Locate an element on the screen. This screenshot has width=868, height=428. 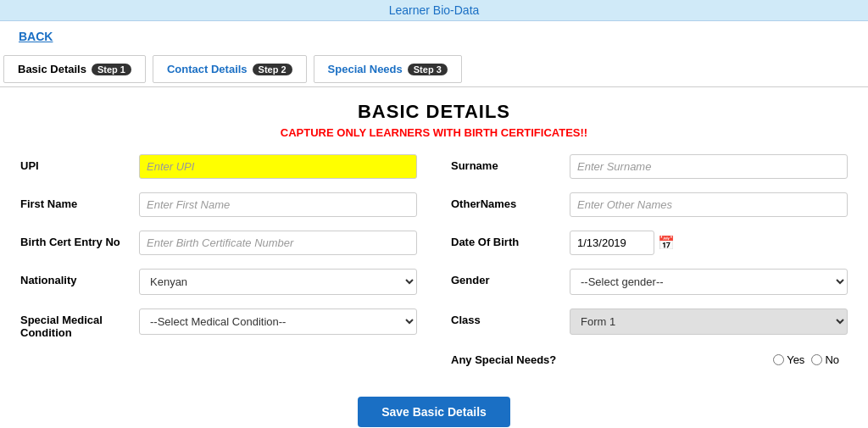
tab-contact: Contact Details Step 2 is located at coordinates (230, 69).